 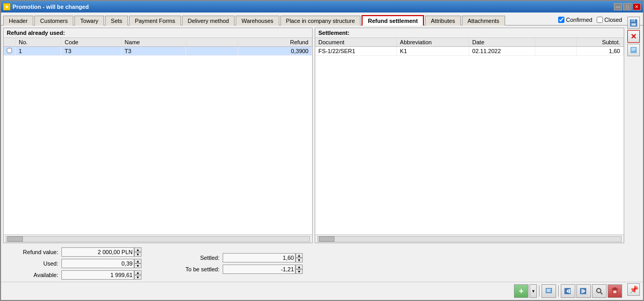 What do you see at coordinates (212, 51) in the screenshot?
I see `row-extra` at bounding box center [212, 51].